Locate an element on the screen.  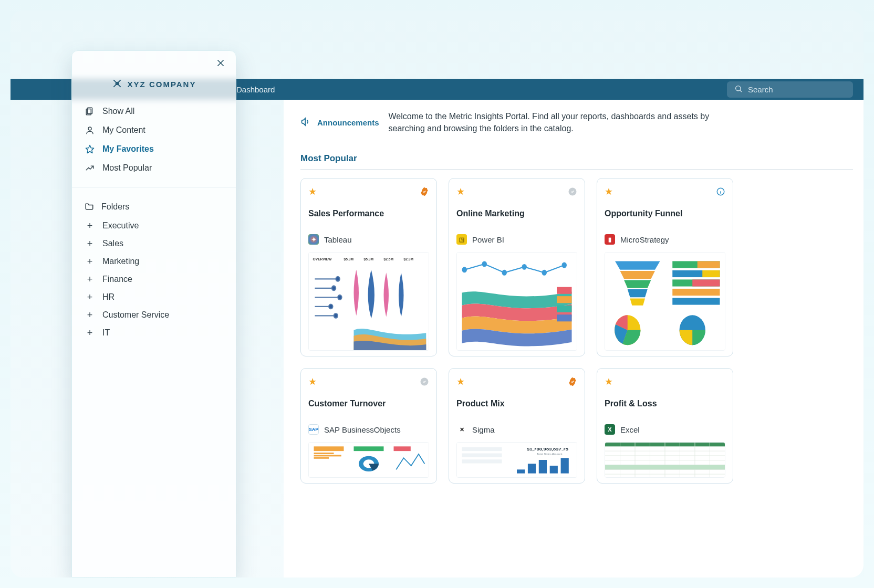
folders-header: Folders is located at coordinates (154, 207).